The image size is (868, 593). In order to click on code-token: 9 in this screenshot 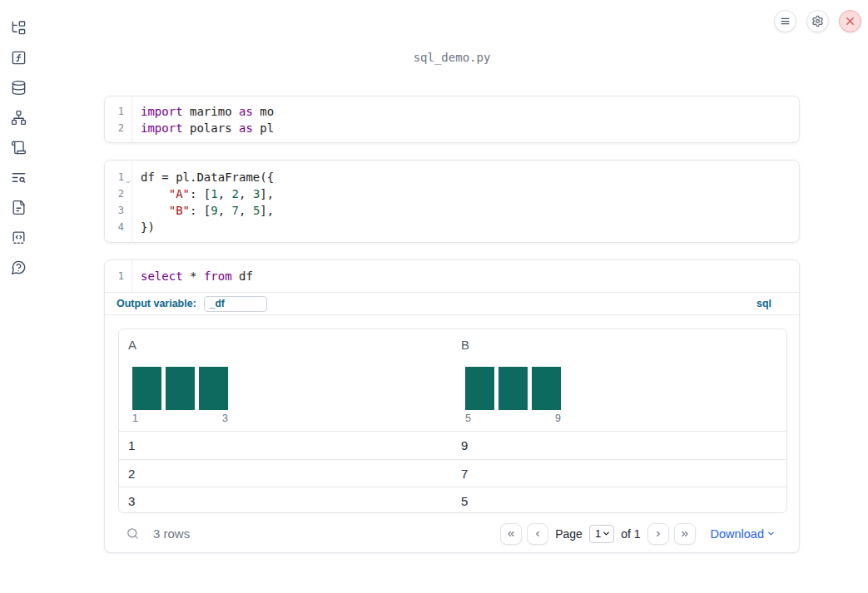, I will do `click(214, 210)`.